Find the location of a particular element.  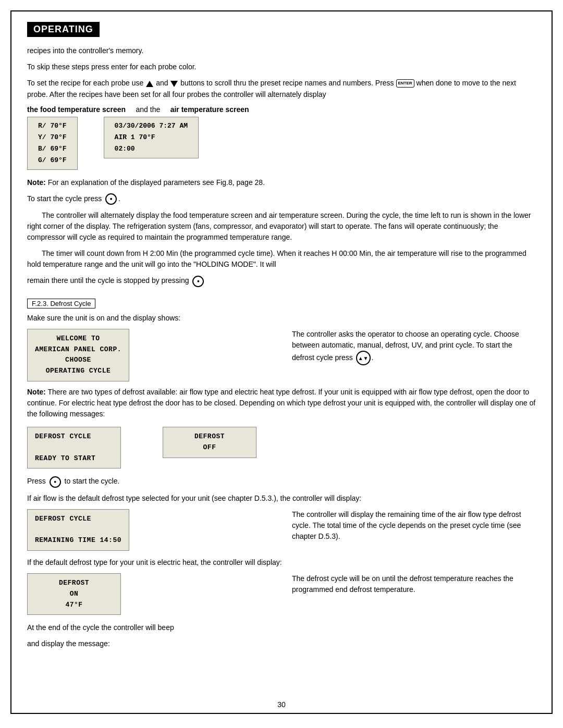

defrost-remaining-section: DEFROST CYCLE REMAINING TIME 14:50 The c… is located at coordinates (282, 530).